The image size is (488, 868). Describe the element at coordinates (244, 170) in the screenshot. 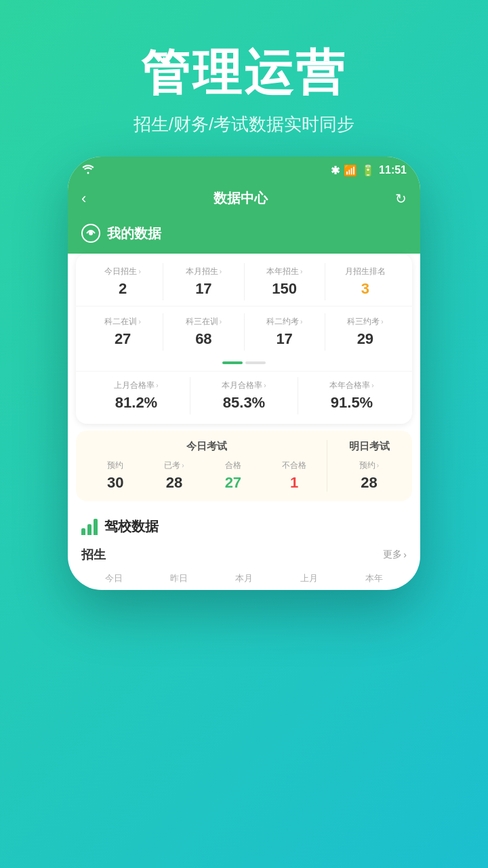

I see `status-bar: ✱ 📶 🔋 11:51` at that location.